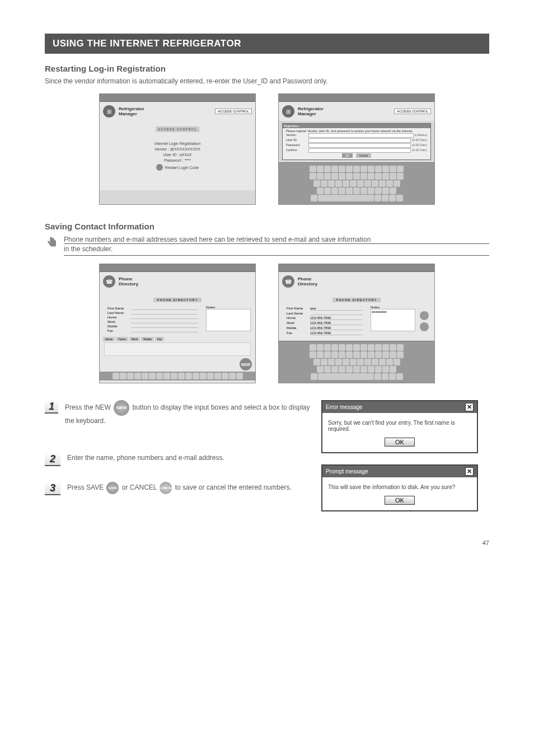  Describe the element at coordinates (177, 323) in the screenshot. I see `screenshot-phone-directory-blank: ☎ Phone Directory PHONE DIRECTORY First …` at that location.